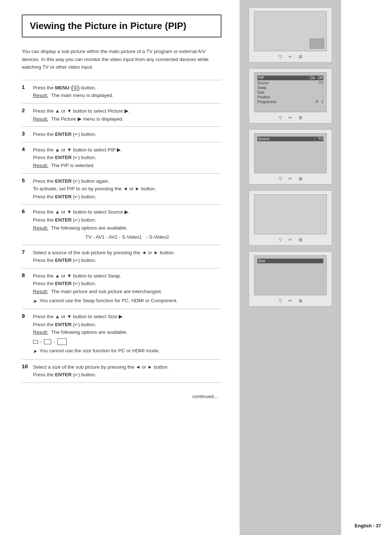 This screenshot has width=392, height=535. I want to click on step-content: Press the ▲ or ▼ button to select Source…, so click(127, 224).